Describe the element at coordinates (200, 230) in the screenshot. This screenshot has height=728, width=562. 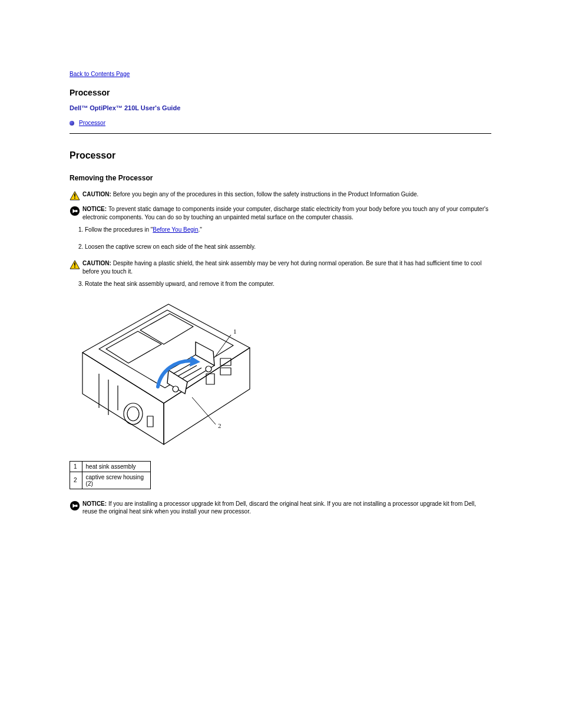
I see `step-1-text-b: ."` at that location.